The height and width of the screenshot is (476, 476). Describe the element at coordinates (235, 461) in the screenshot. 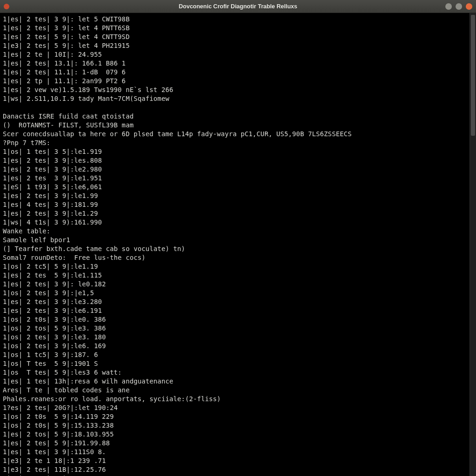

I see `terminal-line: 1|e3| 2 te 1 18|:1 239 .71` at that location.